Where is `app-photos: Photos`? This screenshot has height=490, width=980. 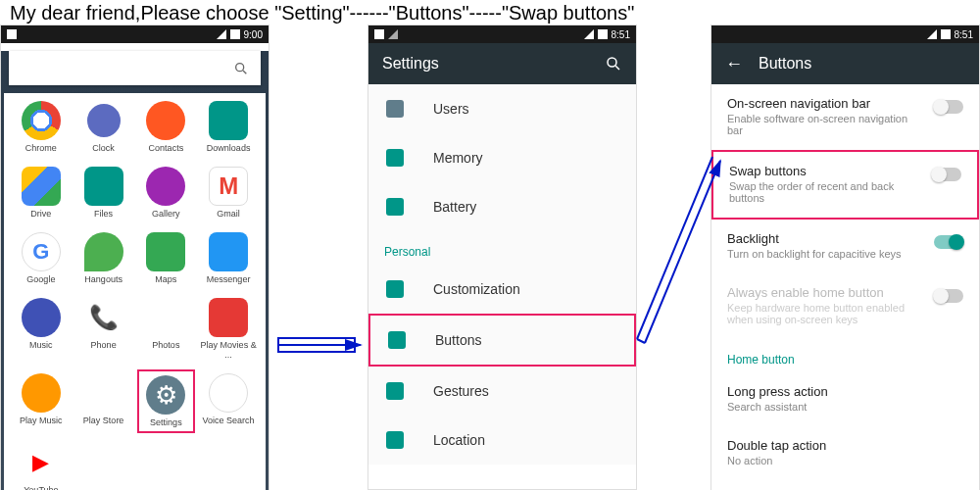
app-photos: Photos is located at coordinates (167, 329).